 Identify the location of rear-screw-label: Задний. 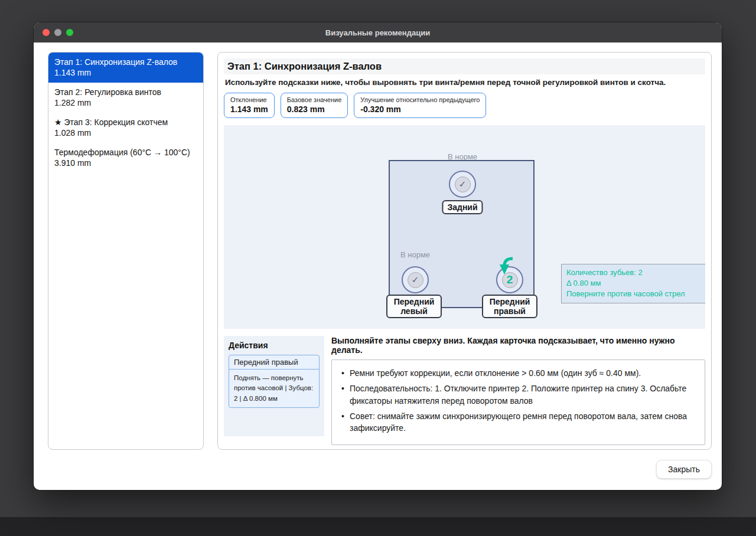
(462, 207).